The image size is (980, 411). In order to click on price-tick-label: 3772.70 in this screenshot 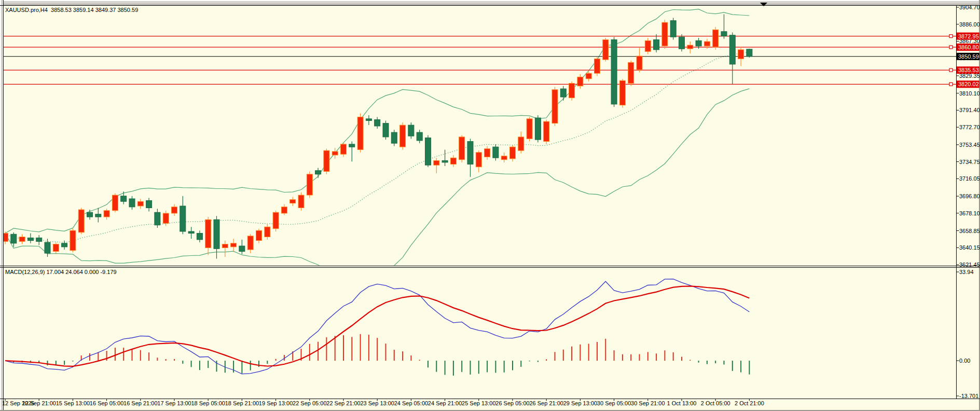, I will do `click(970, 127)`.